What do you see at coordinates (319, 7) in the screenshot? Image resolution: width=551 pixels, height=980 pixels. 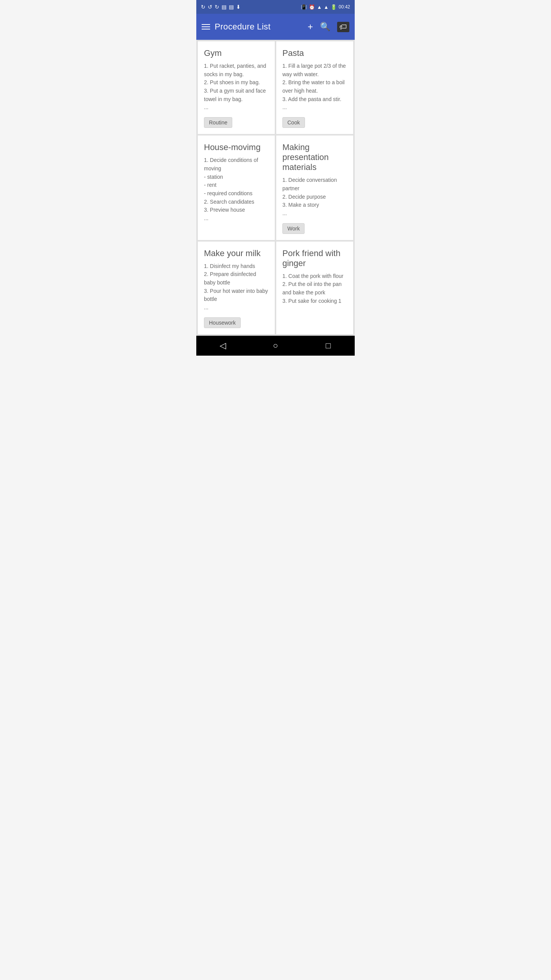 I see `wifi-icon: ▲` at bounding box center [319, 7].